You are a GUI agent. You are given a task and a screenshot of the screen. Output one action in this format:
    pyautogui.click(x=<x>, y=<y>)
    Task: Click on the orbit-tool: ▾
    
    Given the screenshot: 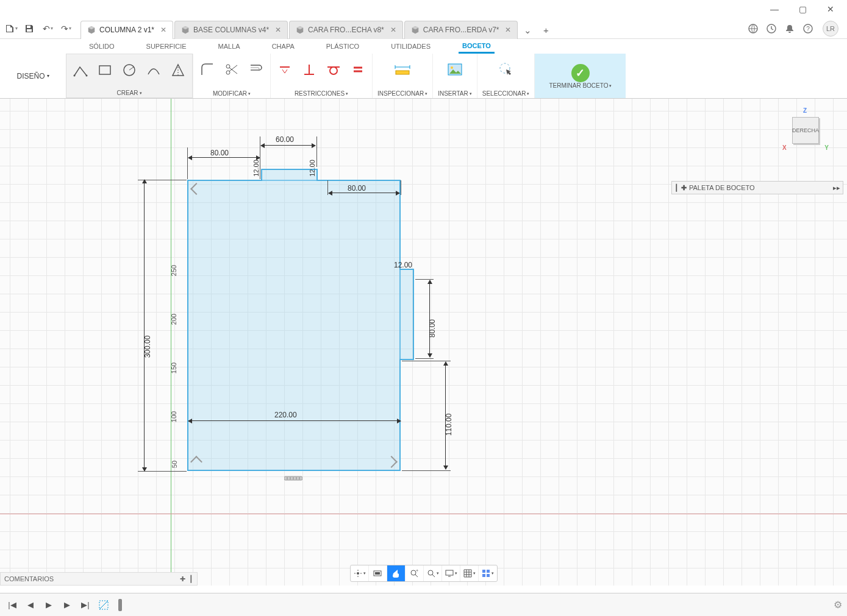 What is the action you would take?
    pyautogui.click(x=360, y=573)
    